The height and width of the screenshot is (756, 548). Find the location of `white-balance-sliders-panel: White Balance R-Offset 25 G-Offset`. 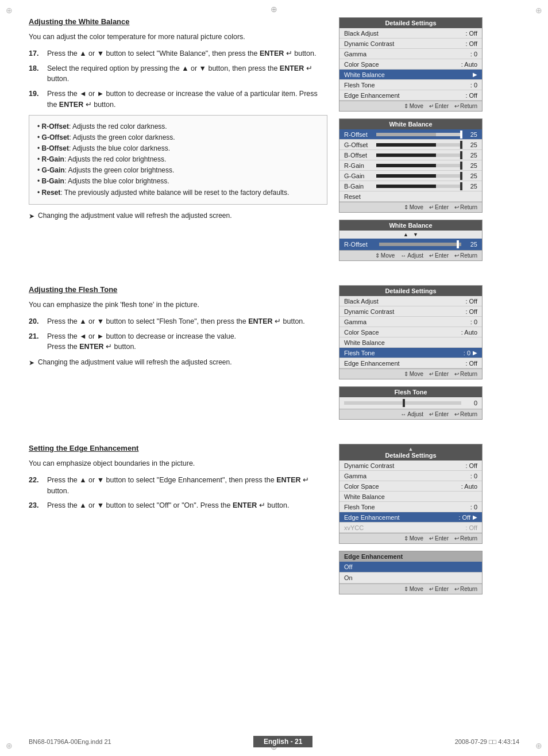

white-balance-sliders-panel: White Balance R-Offset 25 G-Offset is located at coordinates (411, 166).